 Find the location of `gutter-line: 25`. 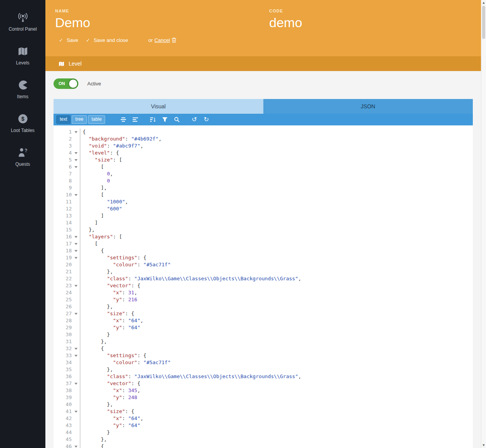

gutter-line: 25 is located at coordinates (67, 300).